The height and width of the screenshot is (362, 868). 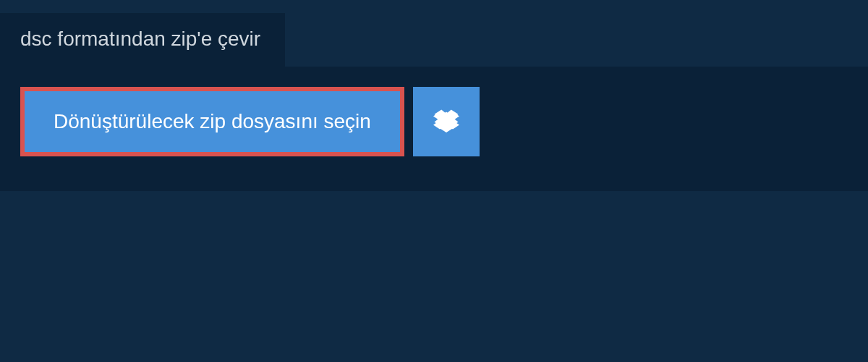 I want to click on dropbox-icon, so click(x=446, y=122).